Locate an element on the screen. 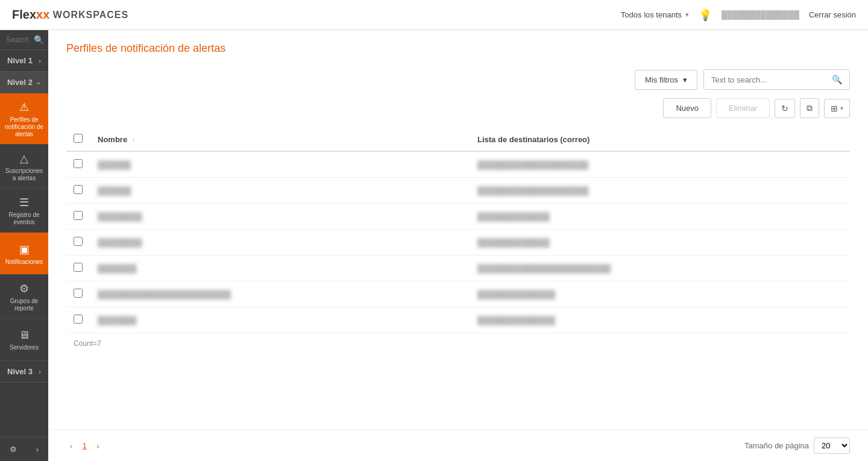  servidores-label: Servidores is located at coordinates (24, 348).